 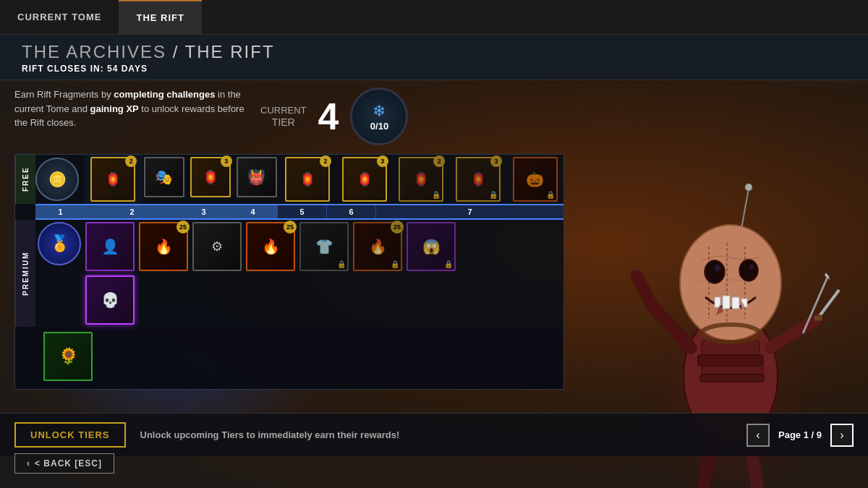 I want to click on premium-row-inner: 🏅 👤 💀 🔥, so click(x=299, y=273).